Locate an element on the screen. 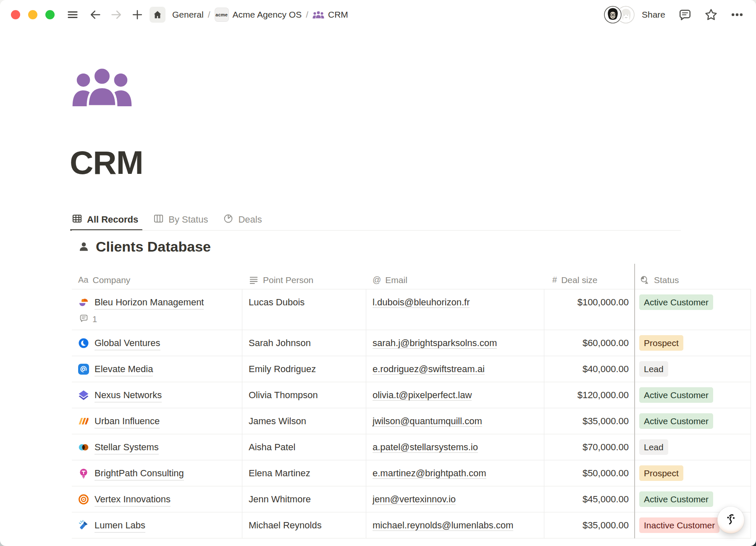 This screenshot has width=756, height=546. company-name-link: Lumen Labs is located at coordinates (120, 525).